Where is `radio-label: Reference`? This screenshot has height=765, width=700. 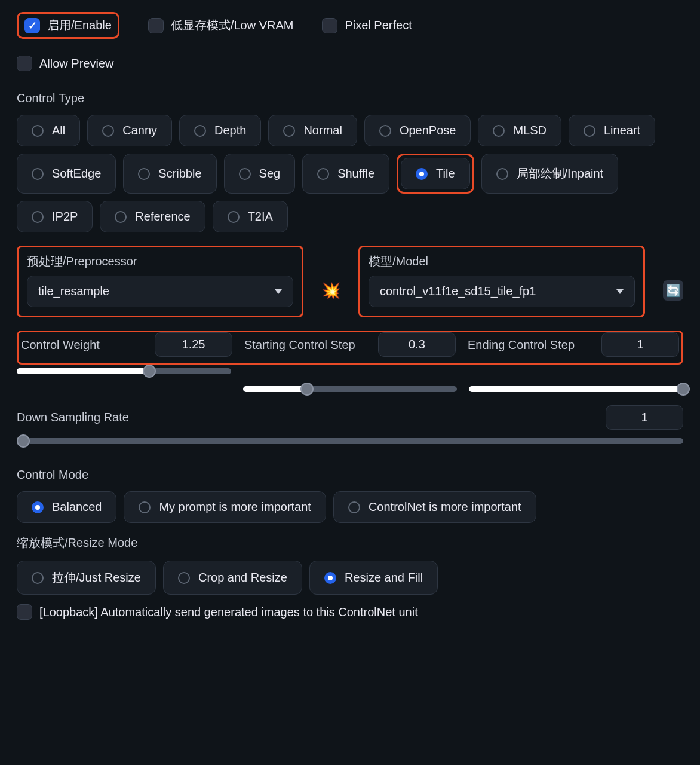
radio-label: Reference is located at coordinates (162, 216).